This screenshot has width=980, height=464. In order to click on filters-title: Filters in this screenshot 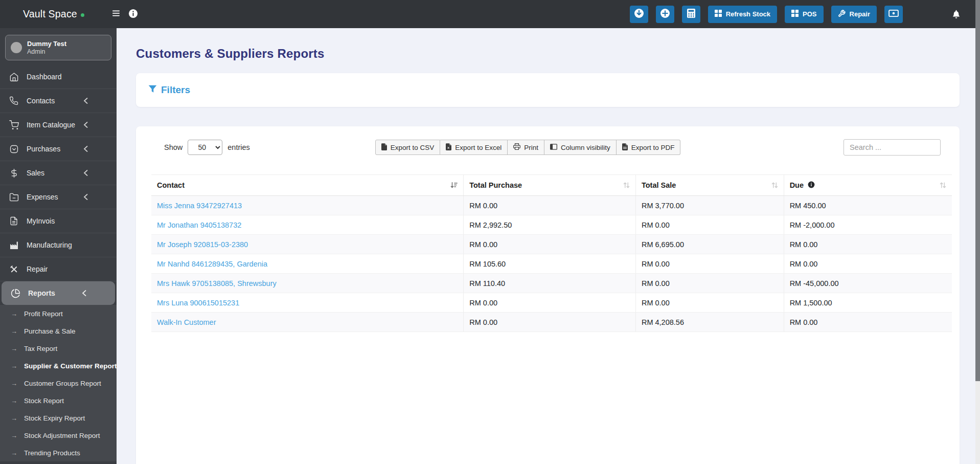, I will do `click(176, 90)`.